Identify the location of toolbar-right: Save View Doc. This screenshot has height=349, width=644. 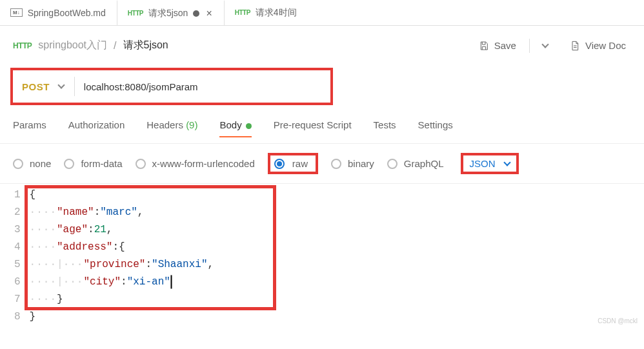
(552, 45).